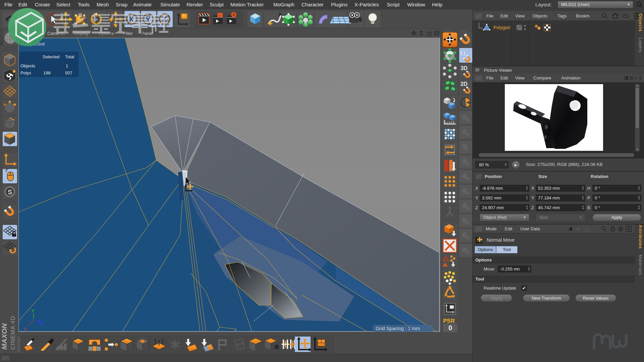 Image resolution: width=644 pixels, height=362 pixels. What do you see at coordinates (13, 333) in the screenshot?
I see `svg-text: CINEMA 4D` at bounding box center [13, 333].